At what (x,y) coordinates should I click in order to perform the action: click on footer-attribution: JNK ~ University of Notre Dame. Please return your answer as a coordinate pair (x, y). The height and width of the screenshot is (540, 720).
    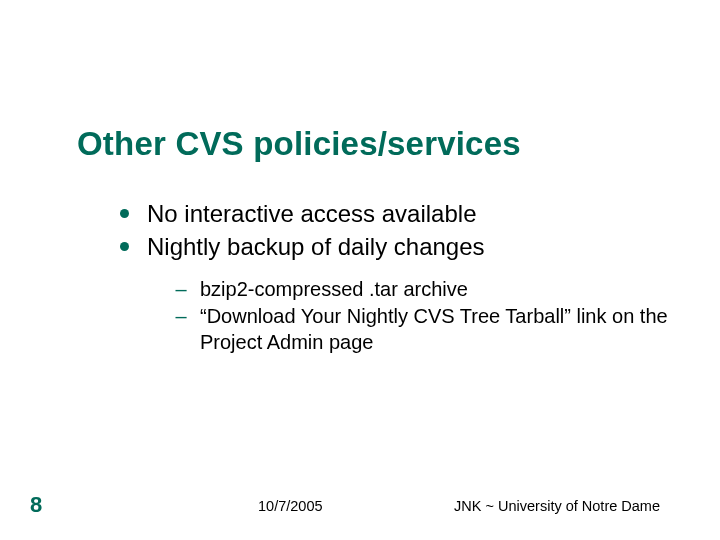
    Looking at the image, I should click on (557, 506).